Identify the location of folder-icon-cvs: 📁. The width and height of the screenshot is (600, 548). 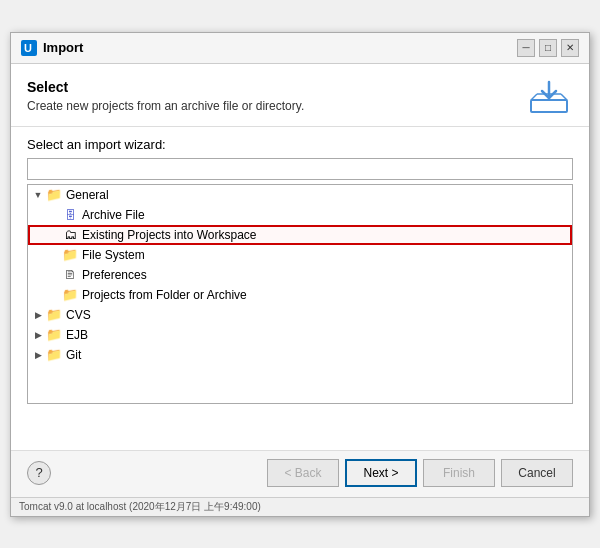
(54, 315).